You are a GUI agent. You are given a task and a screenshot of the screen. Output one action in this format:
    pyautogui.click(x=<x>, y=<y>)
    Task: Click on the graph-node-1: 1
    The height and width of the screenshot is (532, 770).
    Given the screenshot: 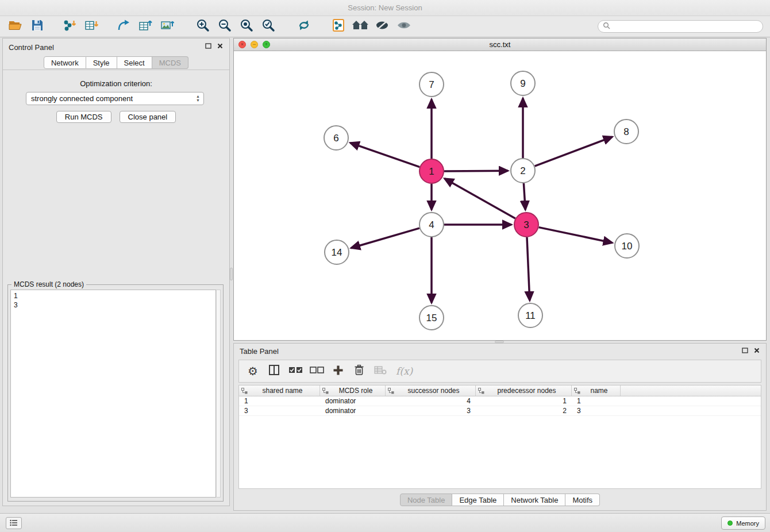 What is the action you would take?
    pyautogui.click(x=432, y=171)
    